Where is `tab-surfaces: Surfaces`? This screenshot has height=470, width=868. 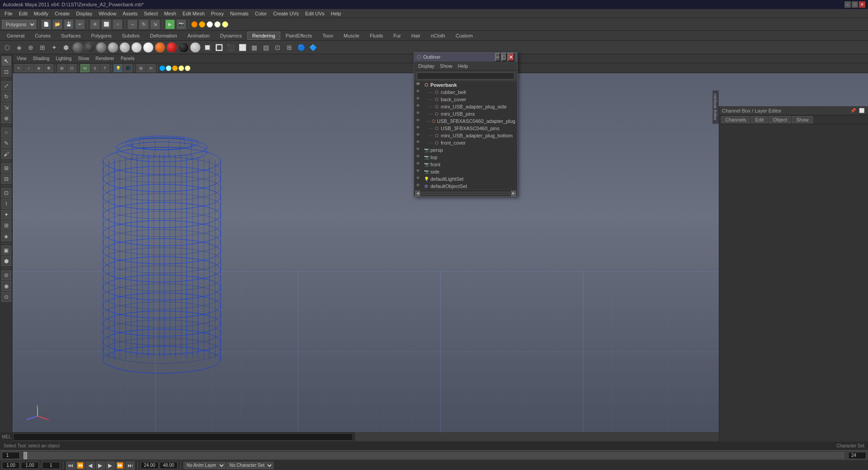 tab-surfaces: Surfaces is located at coordinates (71, 36).